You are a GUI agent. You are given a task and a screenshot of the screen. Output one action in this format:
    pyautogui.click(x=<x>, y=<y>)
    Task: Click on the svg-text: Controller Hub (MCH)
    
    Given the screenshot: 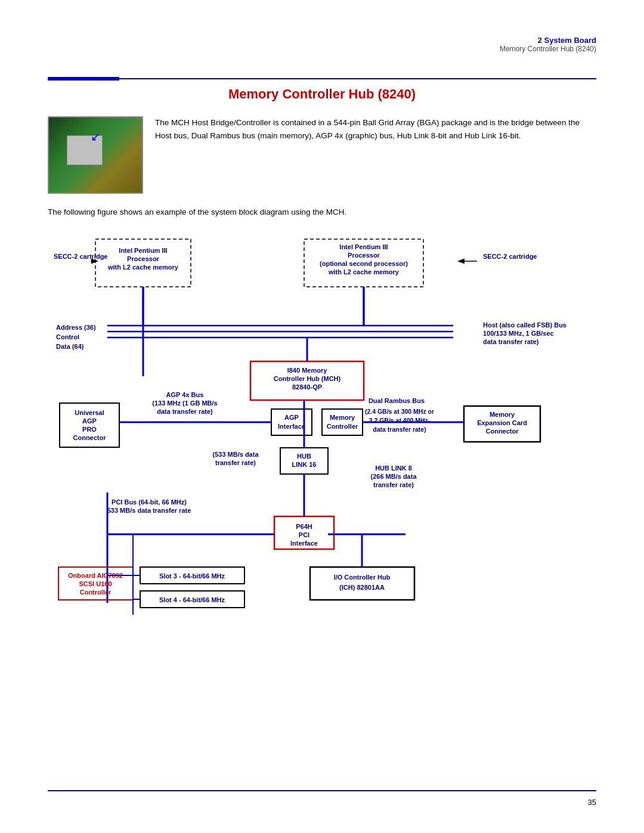 What is the action you would take?
    pyautogui.click(x=308, y=379)
    